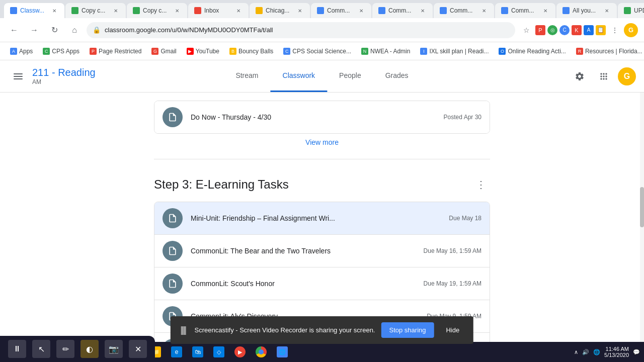 This screenshot has width=644, height=362. What do you see at coordinates (301, 30) in the screenshot?
I see `address-bar: 🔒 classroom.google.com/u/0/w/NDMyMDU0ODY…` at bounding box center [301, 30].